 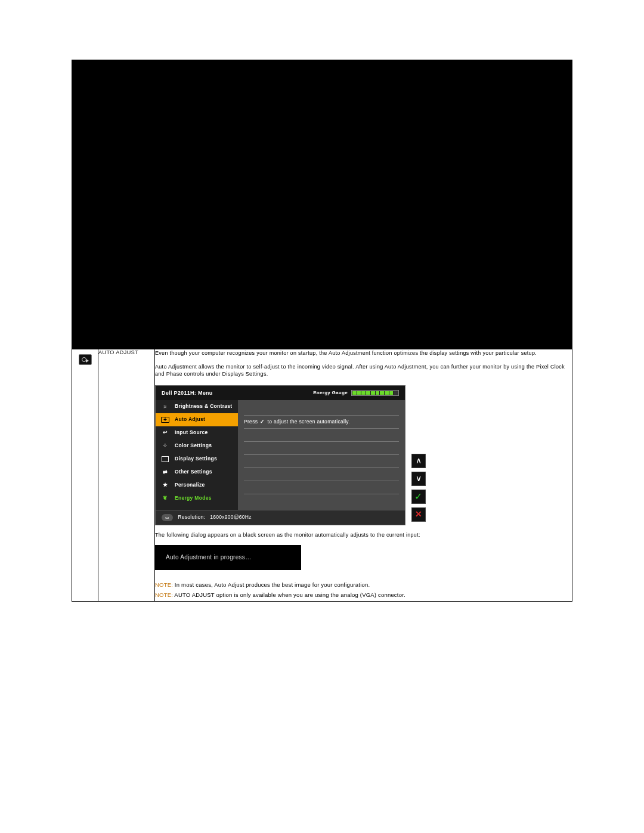 I want to click on leaf-icon, so click(x=165, y=498).